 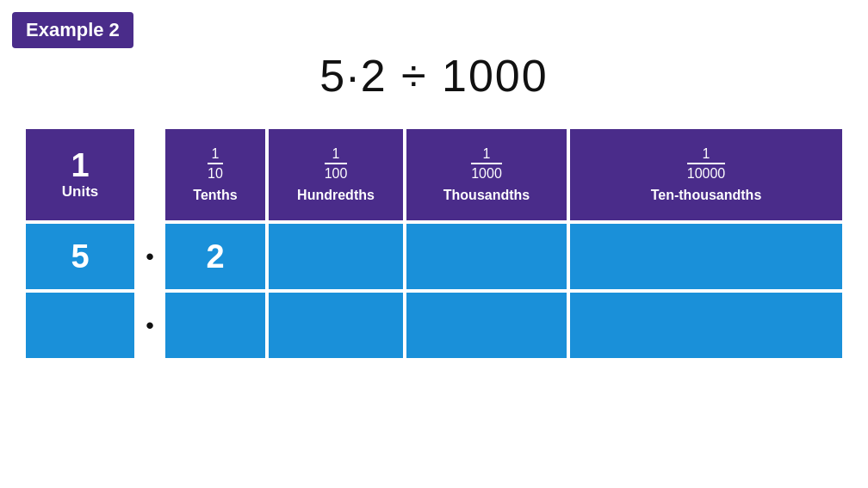 What do you see at coordinates (434, 76) in the screenshot?
I see `equation-text: 5·2 ÷ 1000` at bounding box center [434, 76].